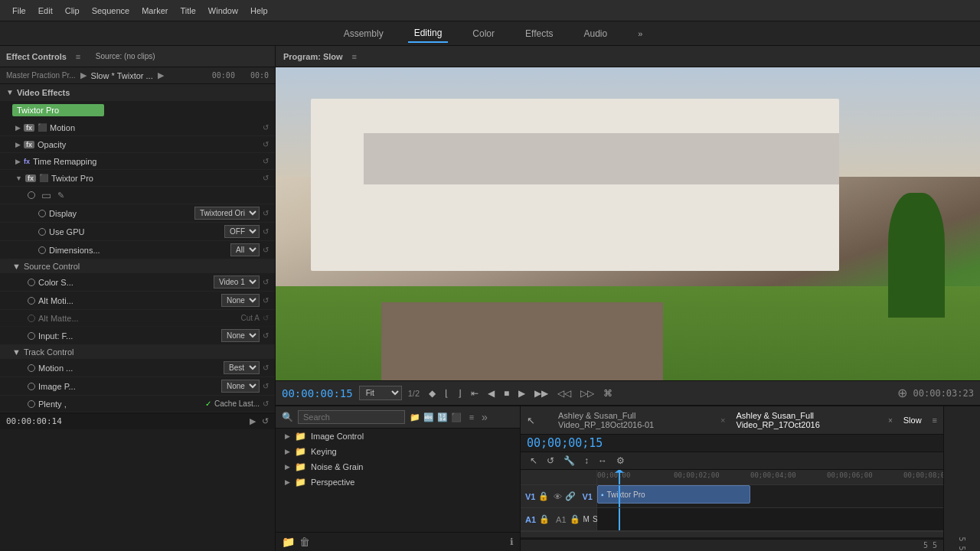  I want to click on dimensions-row: Dimensions... All ↺, so click(138, 250).